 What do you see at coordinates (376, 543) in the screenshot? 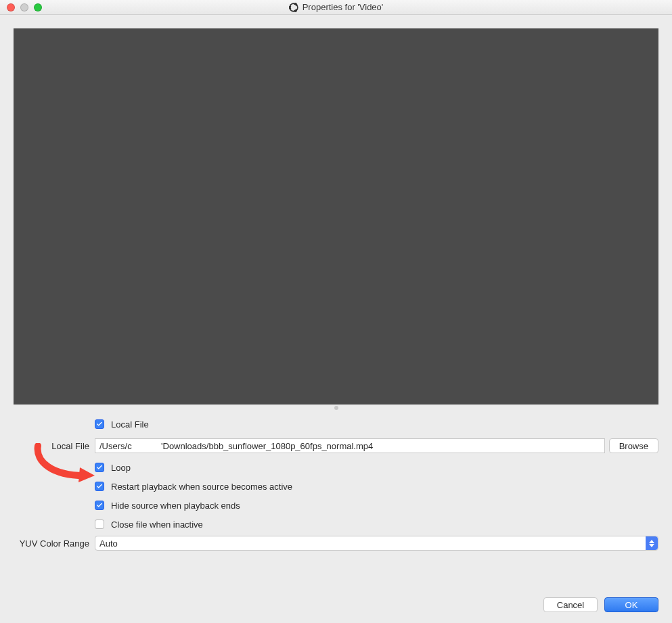
I see `yuv-color-range-select: Auto` at bounding box center [376, 543].